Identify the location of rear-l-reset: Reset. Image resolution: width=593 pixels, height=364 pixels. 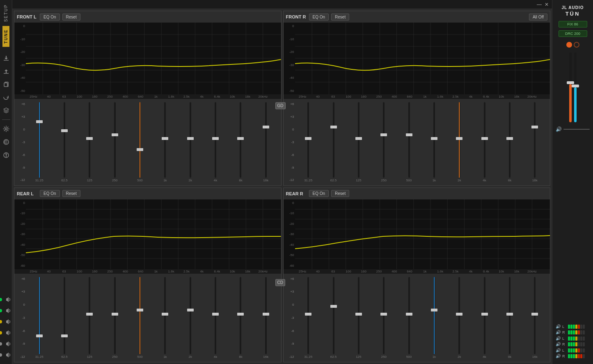
(71, 194).